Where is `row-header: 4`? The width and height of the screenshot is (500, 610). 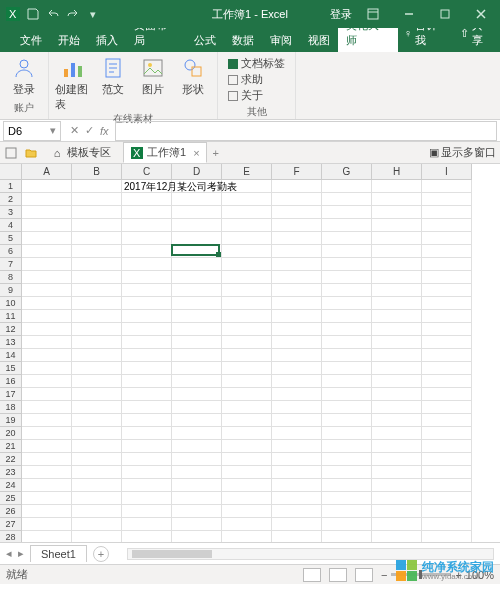 row-header: 4 is located at coordinates (11, 226).